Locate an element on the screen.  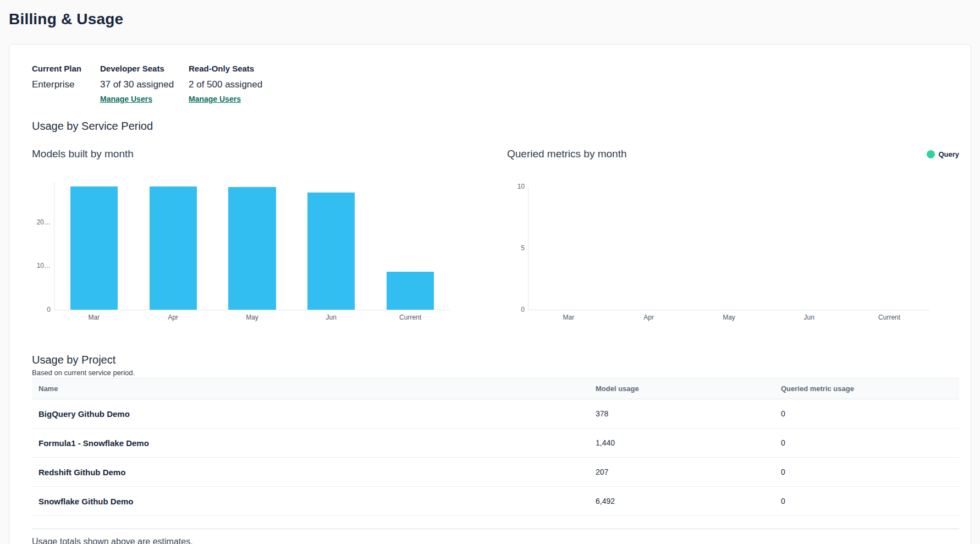
model-usage-cell: 378 is located at coordinates (682, 414).